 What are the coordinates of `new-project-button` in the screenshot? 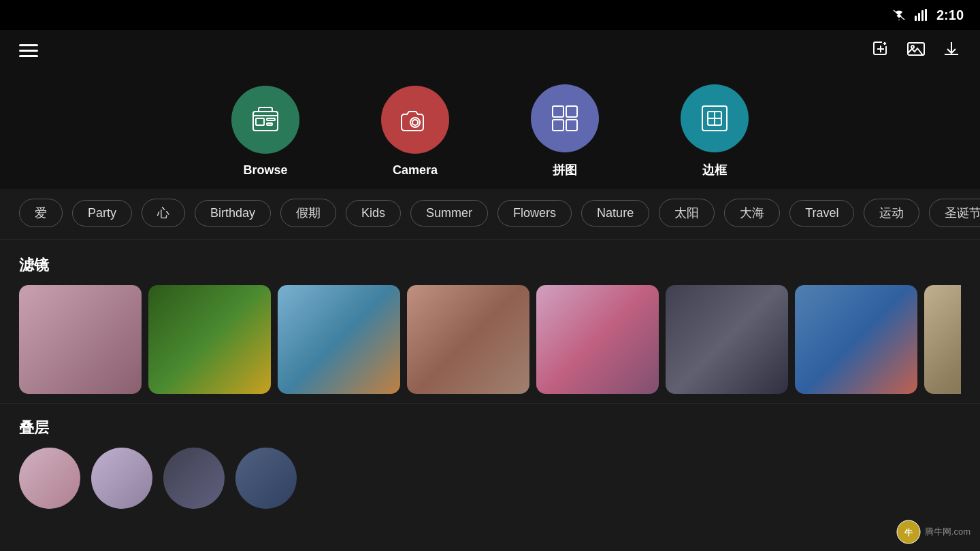 It's located at (881, 50).